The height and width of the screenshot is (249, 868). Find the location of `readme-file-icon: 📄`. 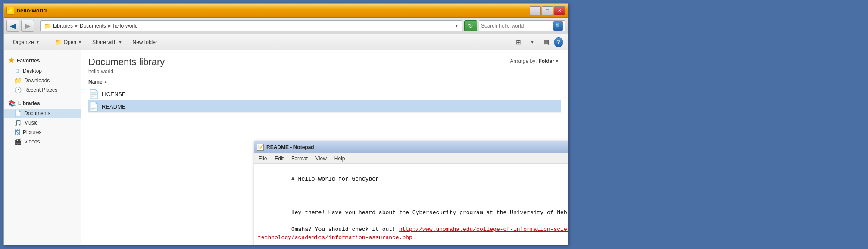

readme-file-icon: 📄 is located at coordinates (94, 106).